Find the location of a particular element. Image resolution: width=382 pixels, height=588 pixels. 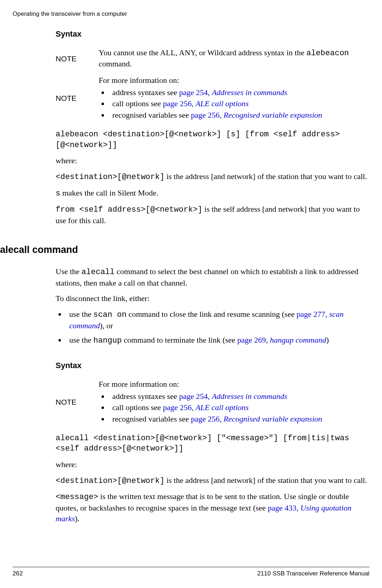

note-body: You cannot use the ALL, ANY, or Wildcard… is located at coordinates (234, 59).